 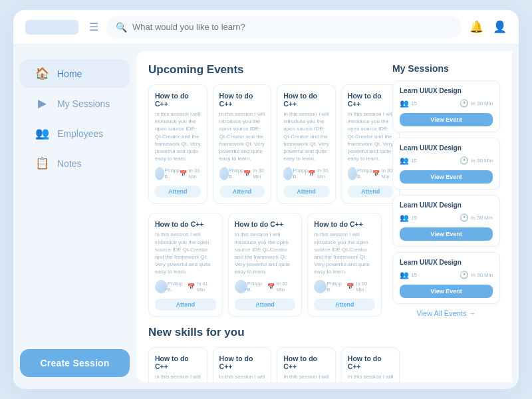 What do you see at coordinates (74, 133) in the screenshot?
I see `sidebar-item-employees: 👥 Employees` at bounding box center [74, 133].